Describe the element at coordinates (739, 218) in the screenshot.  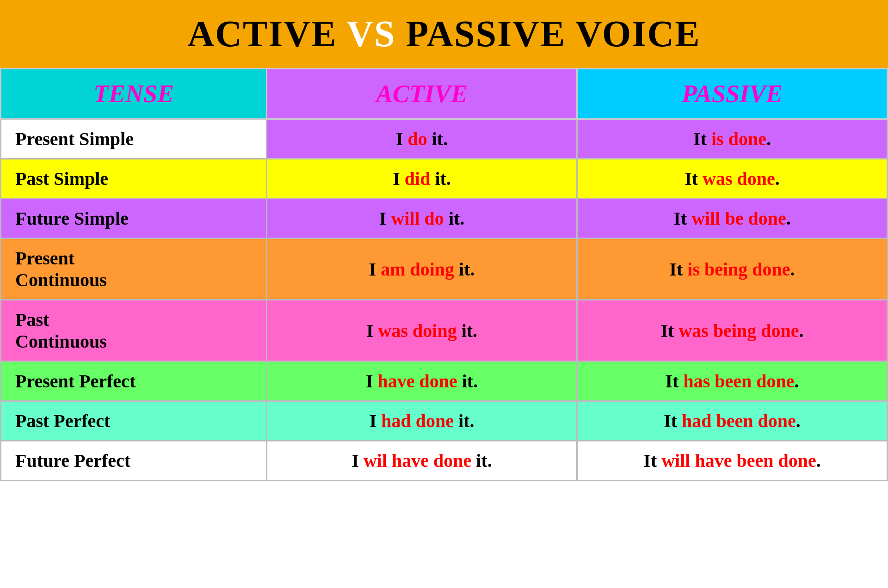
I see `passive-highlight-future-simple: will be done` at that location.